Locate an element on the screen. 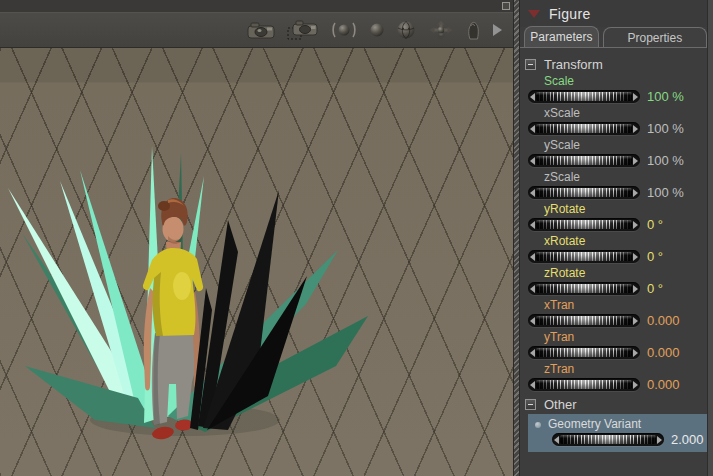 This screenshot has height=476, width=713. panel-tabbar: Parameters Properties is located at coordinates (616, 38).